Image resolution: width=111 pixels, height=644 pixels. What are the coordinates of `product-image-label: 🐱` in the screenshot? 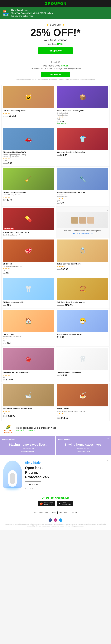 It's located at (28, 98).